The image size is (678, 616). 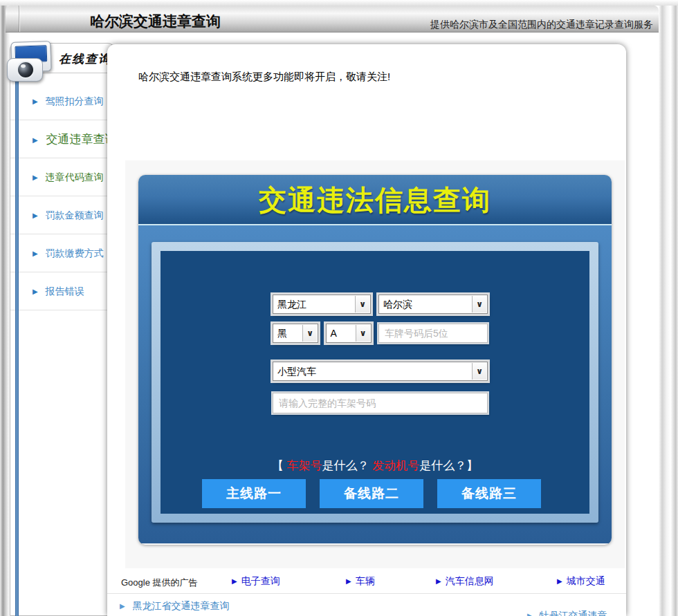 I want to click on sidebar-item-violation-code: ▶ 违章代码查询, so click(x=62, y=177).